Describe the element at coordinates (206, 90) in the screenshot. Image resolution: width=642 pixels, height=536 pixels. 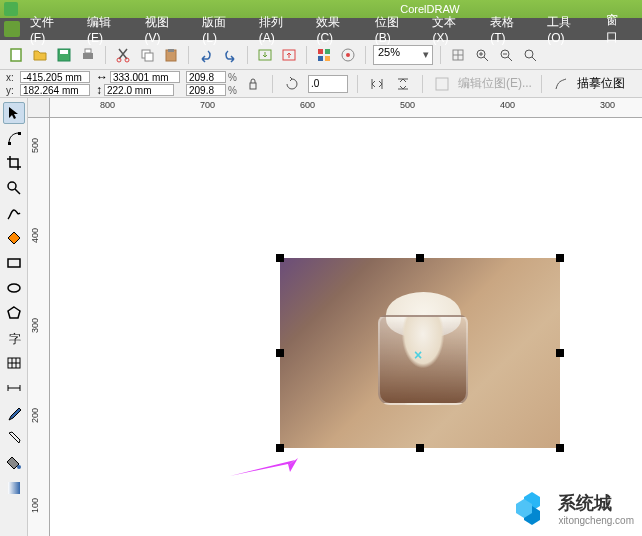
I see `scale-y-input` at that location.